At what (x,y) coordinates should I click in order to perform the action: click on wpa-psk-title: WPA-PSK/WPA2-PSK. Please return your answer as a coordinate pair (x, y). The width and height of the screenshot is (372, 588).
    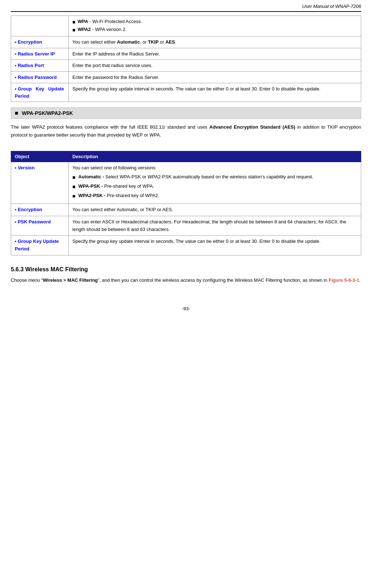
    Looking at the image, I should click on (48, 113).